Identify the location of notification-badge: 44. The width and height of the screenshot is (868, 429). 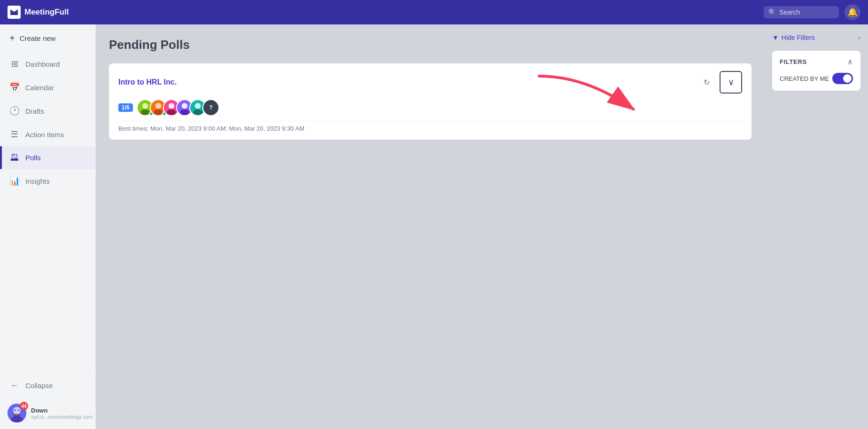
(24, 406).